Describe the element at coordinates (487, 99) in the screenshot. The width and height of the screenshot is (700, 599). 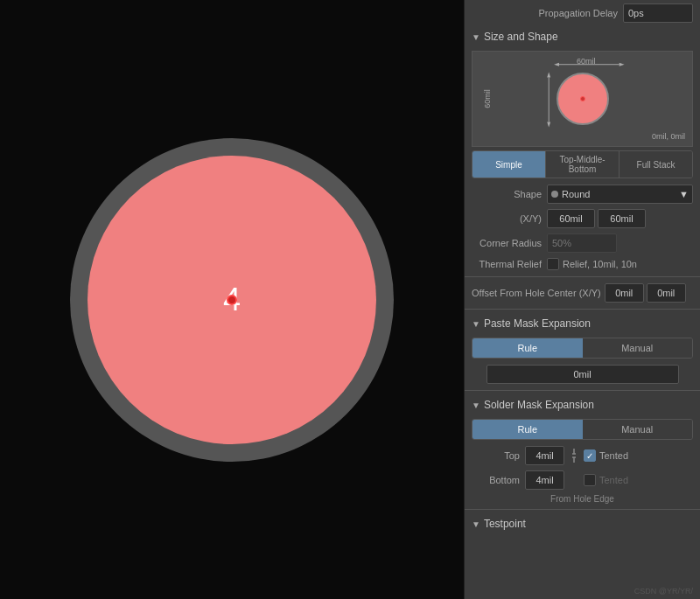
I see `preview-dim-y: 60mil` at that location.